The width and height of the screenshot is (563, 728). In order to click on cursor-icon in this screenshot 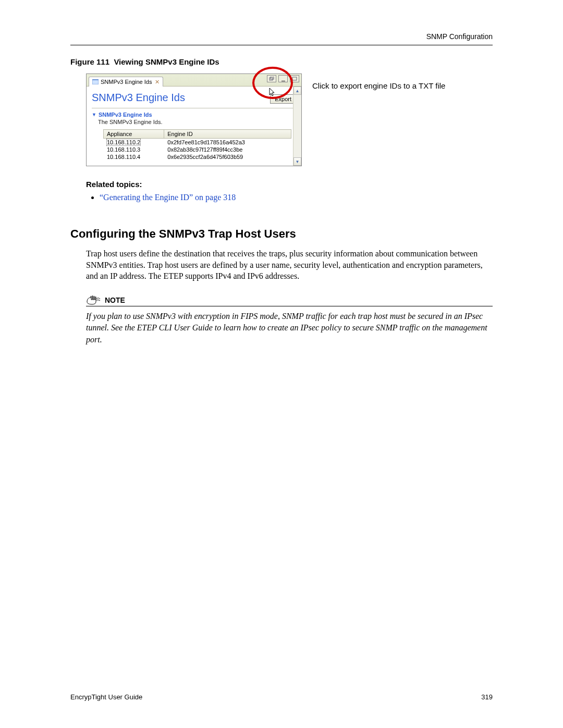, I will do `click(273, 93)`.